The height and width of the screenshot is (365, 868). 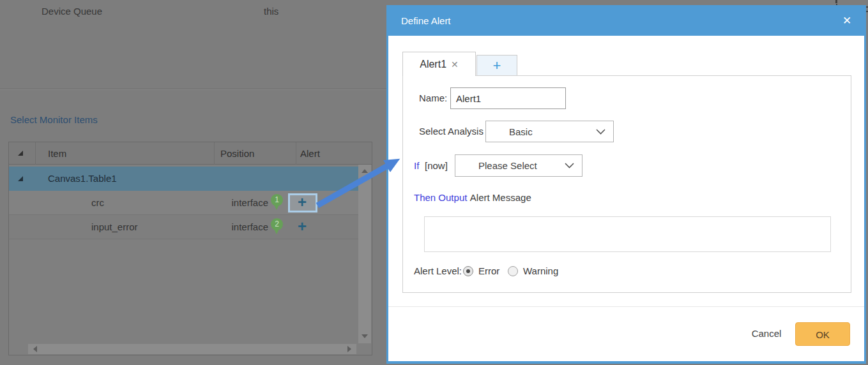 What do you see at coordinates (349, 349) in the screenshot?
I see `scroll-right-icon` at bounding box center [349, 349].